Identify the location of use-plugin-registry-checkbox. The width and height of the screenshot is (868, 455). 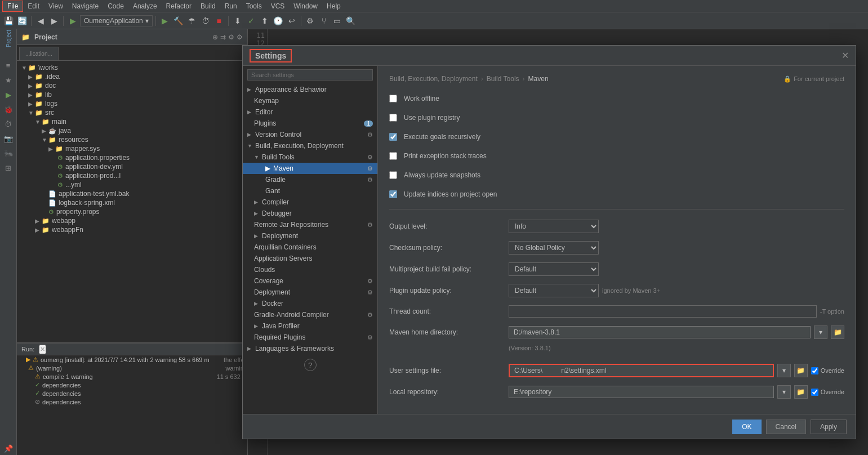
(393, 118).